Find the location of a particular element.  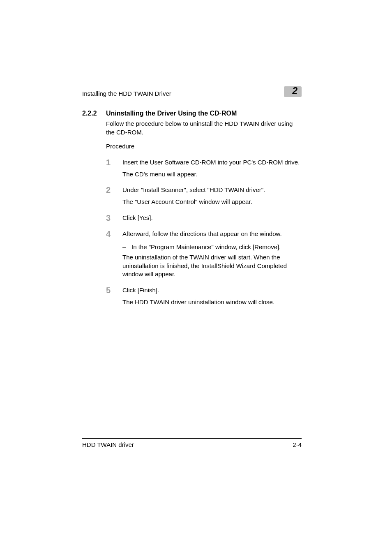

header-divider is located at coordinates (192, 98).